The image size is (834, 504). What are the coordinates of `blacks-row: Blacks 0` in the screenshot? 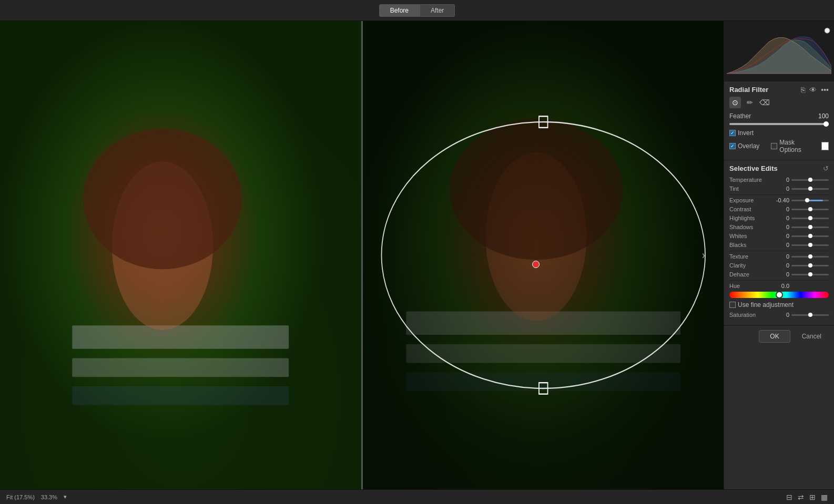 It's located at (779, 245).